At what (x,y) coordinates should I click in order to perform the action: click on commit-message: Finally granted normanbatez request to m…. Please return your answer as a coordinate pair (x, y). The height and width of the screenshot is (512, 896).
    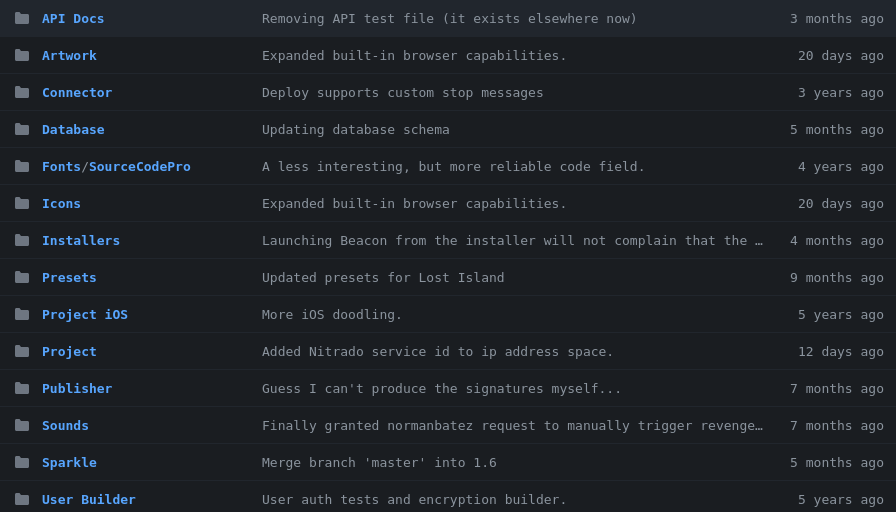
    Looking at the image, I should click on (523, 426).